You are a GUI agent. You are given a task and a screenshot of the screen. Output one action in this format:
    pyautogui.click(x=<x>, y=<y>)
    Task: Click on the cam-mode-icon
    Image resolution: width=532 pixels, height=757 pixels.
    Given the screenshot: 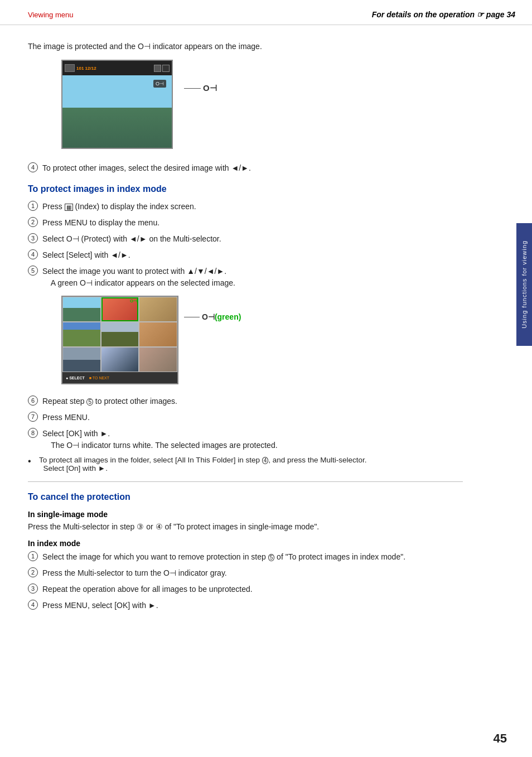 What is the action you would take?
    pyautogui.click(x=70, y=68)
    